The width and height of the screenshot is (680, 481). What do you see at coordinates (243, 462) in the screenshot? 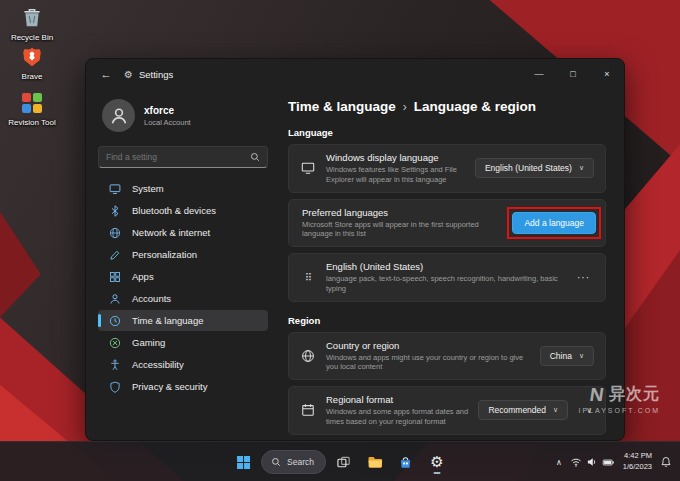
I see `start-button` at bounding box center [243, 462].